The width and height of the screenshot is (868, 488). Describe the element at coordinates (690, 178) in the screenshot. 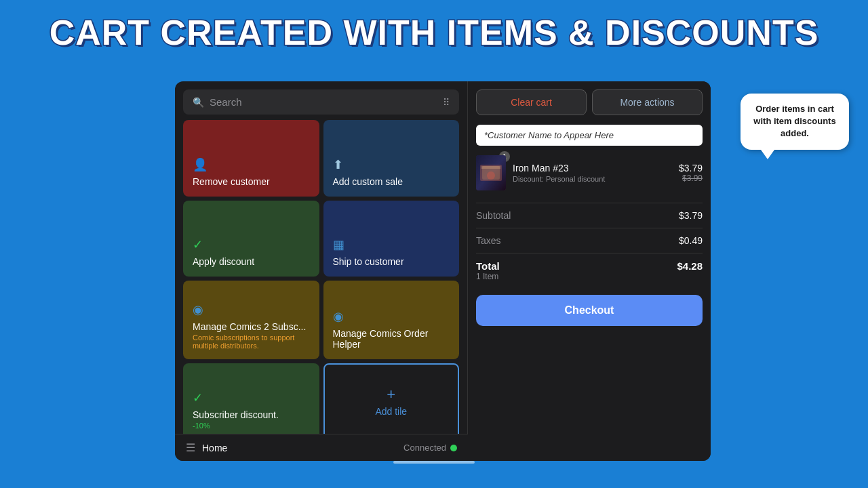

I see `item-original-price: $3.99` at that location.